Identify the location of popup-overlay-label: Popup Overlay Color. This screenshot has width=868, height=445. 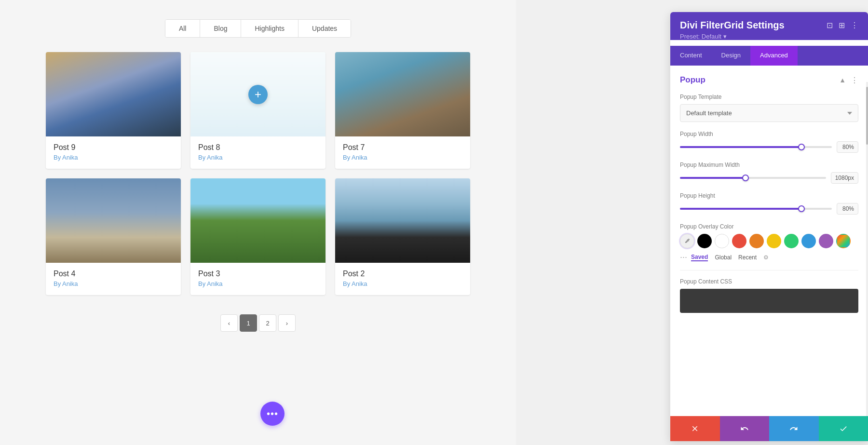
(769, 227).